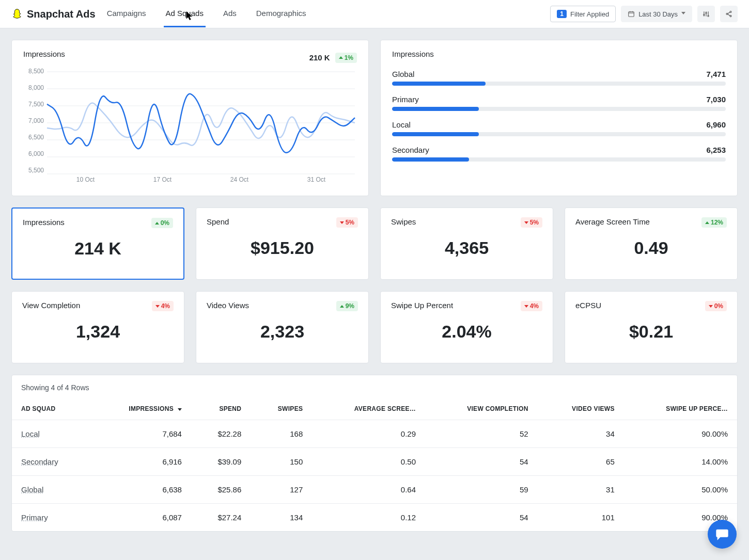 This screenshot has width=749, height=560. I want to click on table-column-header: VIEW COMPLETION, so click(481, 409).